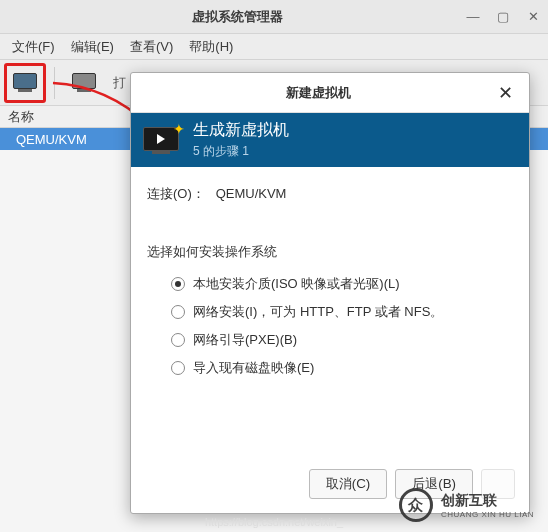 This screenshot has width=548, height=532. What do you see at coordinates (330, 93) in the screenshot?
I see `dialog-titlebar: 新建虚拟机 ✕` at bounding box center [330, 93].